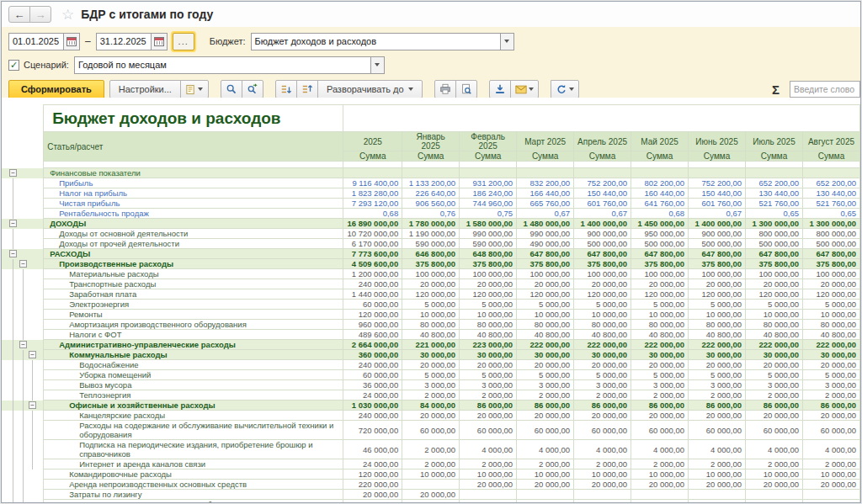 This screenshot has height=504, width=862. What do you see at coordinates (194, 475) in the screenshot?
I see `article-cell: Командировочные расходы` at bounding box center [194, 475].